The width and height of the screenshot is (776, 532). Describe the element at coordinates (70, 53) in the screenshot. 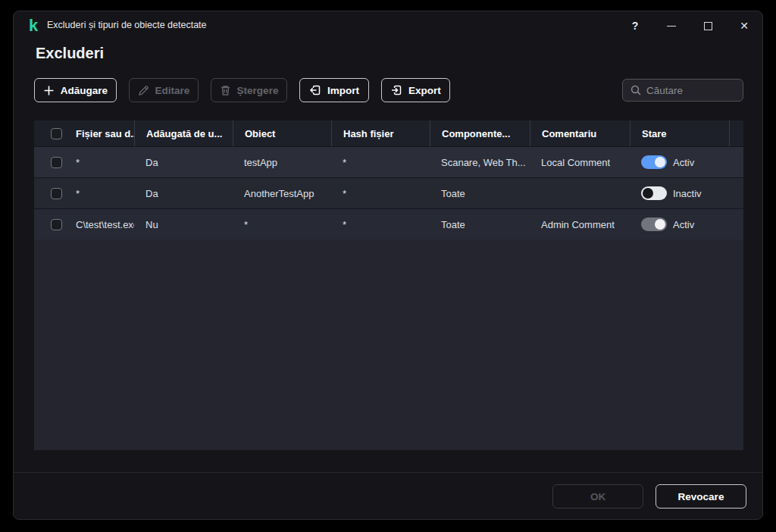

I see `page-title: Excluderi` at that location.